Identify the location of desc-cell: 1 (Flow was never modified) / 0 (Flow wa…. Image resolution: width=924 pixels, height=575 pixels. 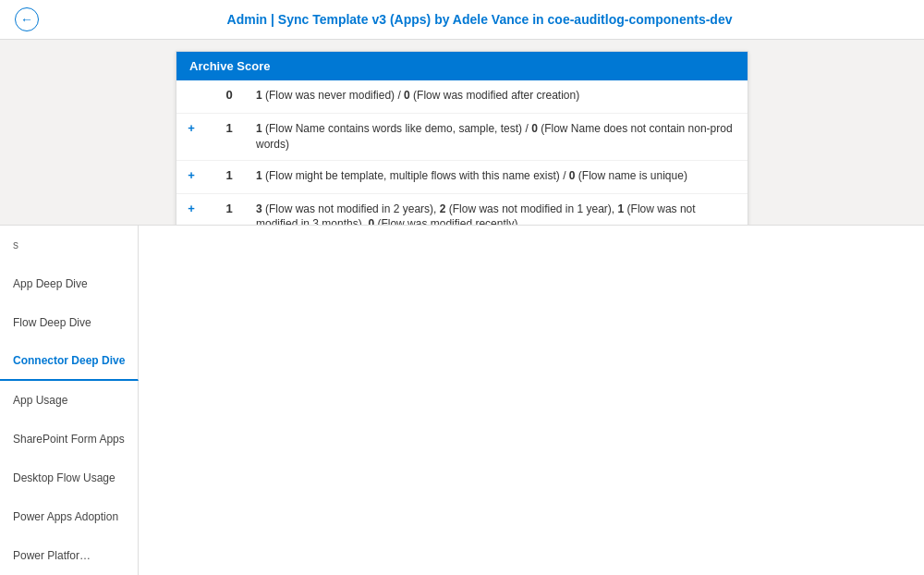
(500, 96).